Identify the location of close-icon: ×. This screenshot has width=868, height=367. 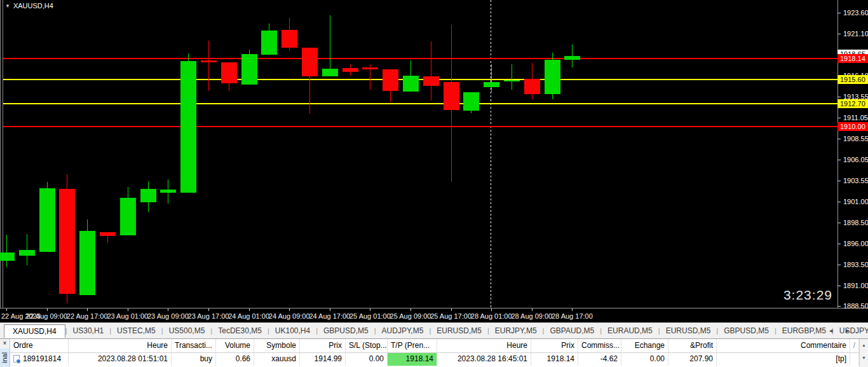
(5, 343).